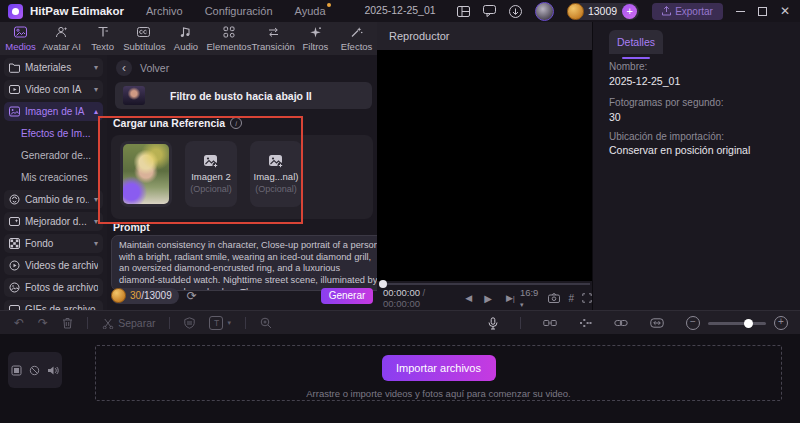 Image resolution: width=800 pixels, height=423 pixels. What do you see at coordinates (103, 32) in the screenshot?
I see `text-icon` at bounding box center [103, 32].